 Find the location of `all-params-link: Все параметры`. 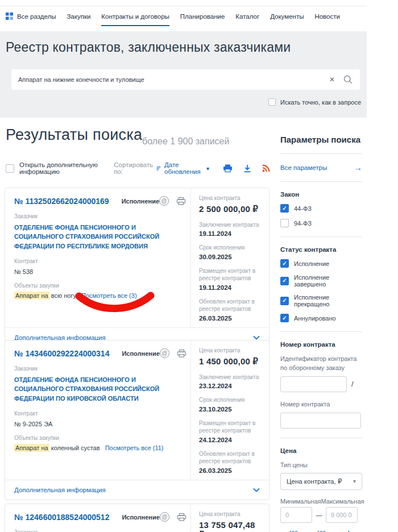

all-params-link: Все параметры is located at coordinates (304, 168).